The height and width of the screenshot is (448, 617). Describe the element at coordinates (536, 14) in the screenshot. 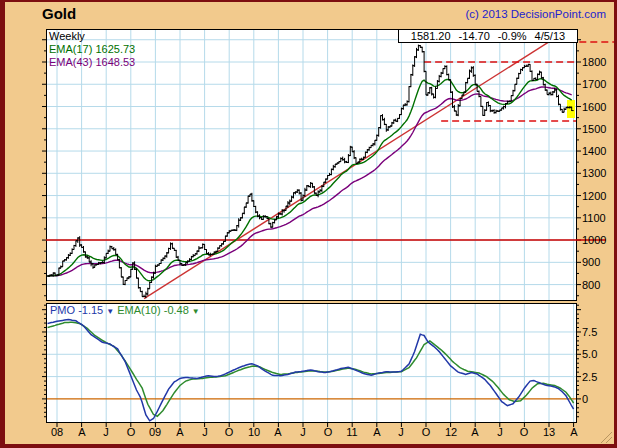

I see `copyright-text: (c) 2013 DecisionPoint.com` at that location.